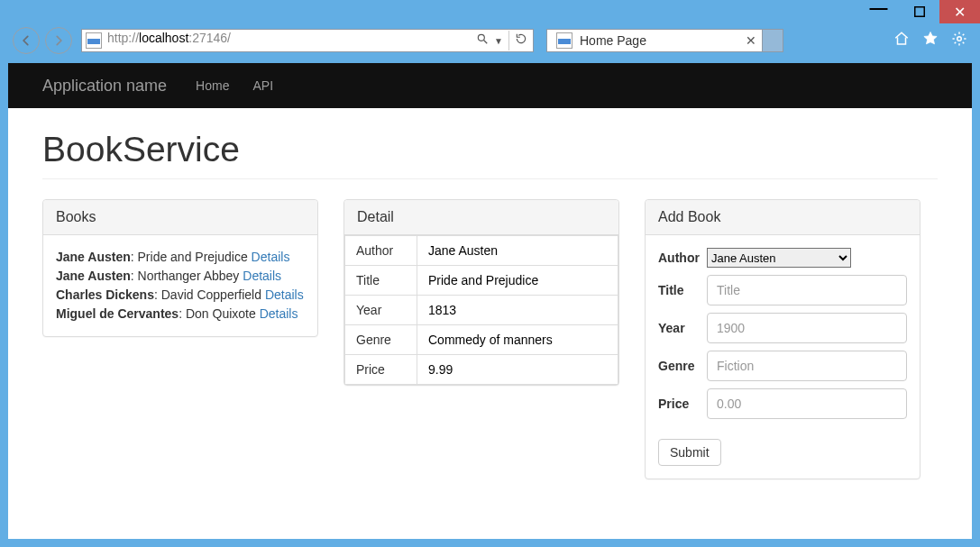  I want to click on page-icon, so click(94, 41).